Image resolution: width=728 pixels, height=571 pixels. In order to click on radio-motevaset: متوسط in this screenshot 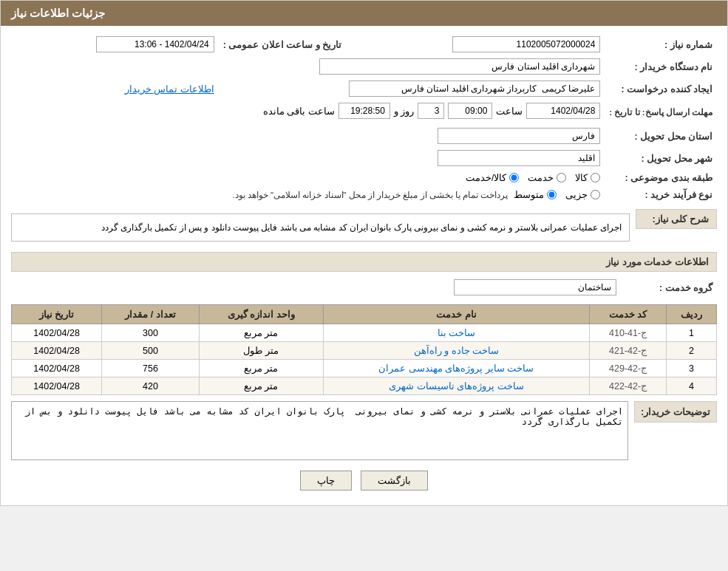, I will do `click(535, 195)`.